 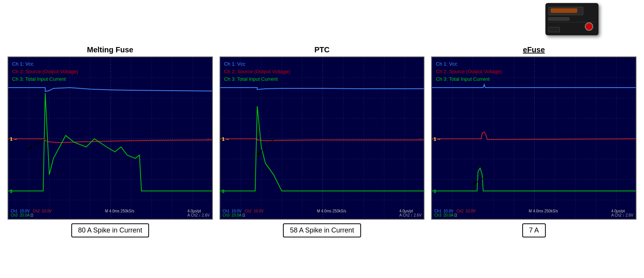 I want to click on label-box-melting-fuse: 80 A Spike in Current, so click(x=110, y=231).